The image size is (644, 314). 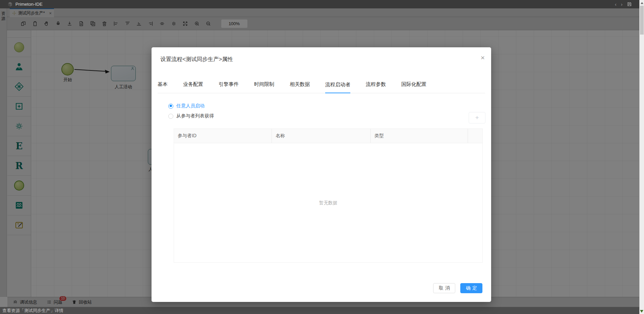 I want to click on radio-selected-icon, so click(x=171, y=106).